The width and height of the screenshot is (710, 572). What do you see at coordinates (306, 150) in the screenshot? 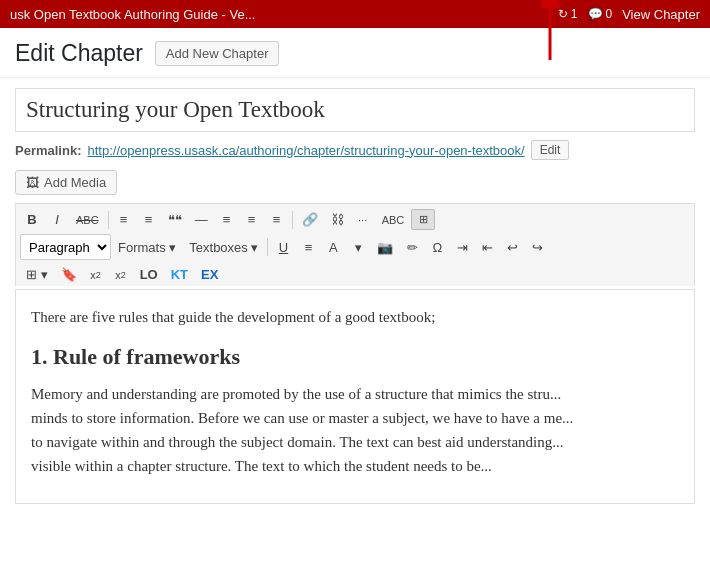
I see `permalink-link: http://openpress.usask.ca/authoring/chap…` at bounding box center [306, 150].